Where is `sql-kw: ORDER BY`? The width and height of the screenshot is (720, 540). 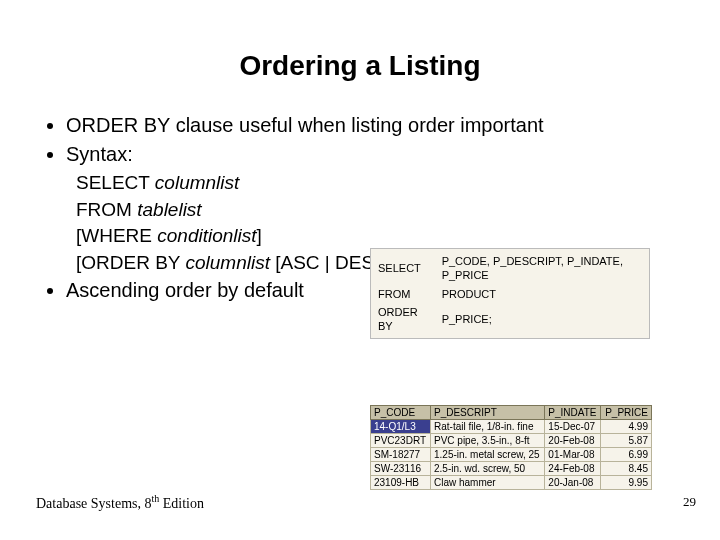 sql-kw: ORDER BY is located at coordinates (408, 320).